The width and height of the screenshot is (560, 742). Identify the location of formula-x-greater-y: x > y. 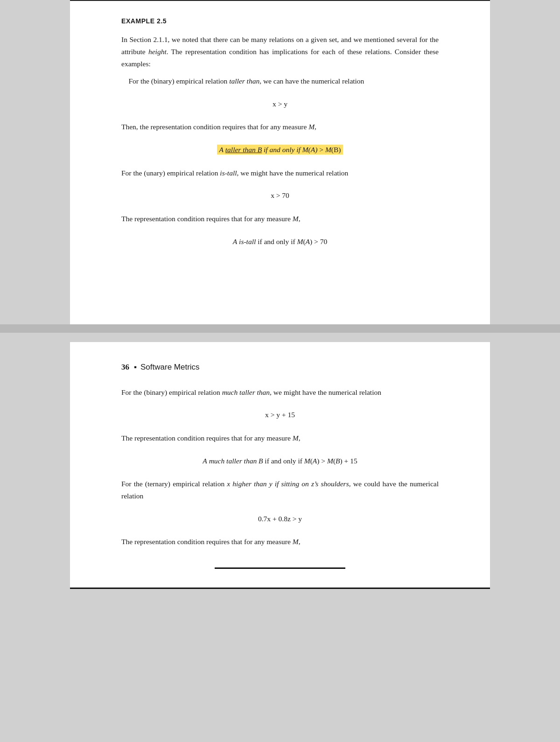
(280, 105).